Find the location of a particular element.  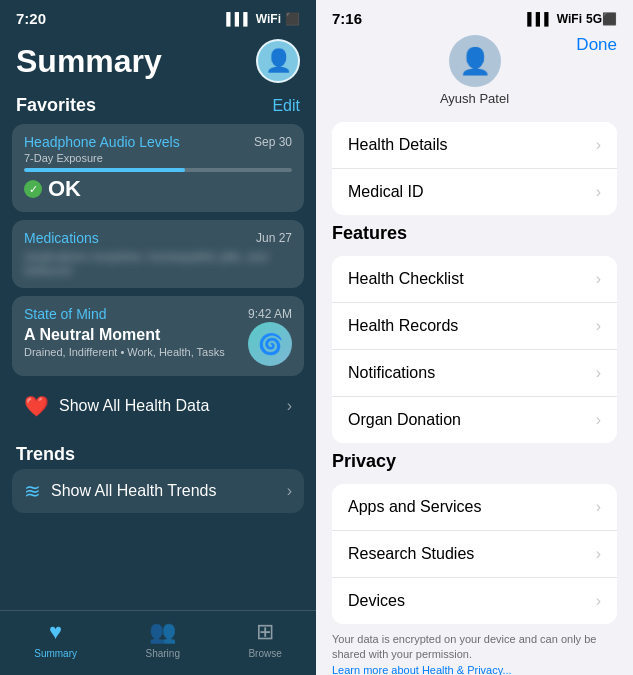

profile-avatar: 👤 is located at coordinates (475, 61).